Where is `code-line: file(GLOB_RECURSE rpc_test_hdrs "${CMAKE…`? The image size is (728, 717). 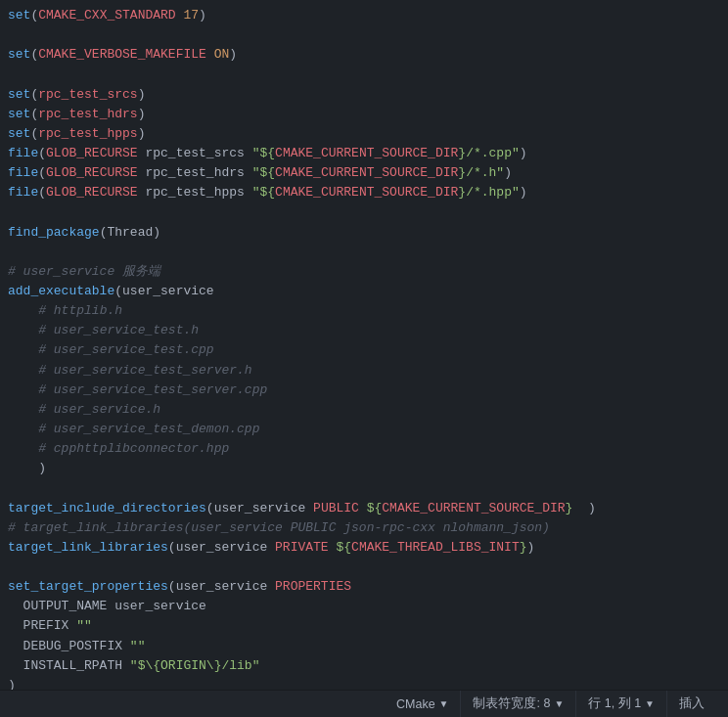 code-line: file(GLOB_RECURSE rpc_test_hdrs "${CMAKE… is located at coordinates (364, 173).